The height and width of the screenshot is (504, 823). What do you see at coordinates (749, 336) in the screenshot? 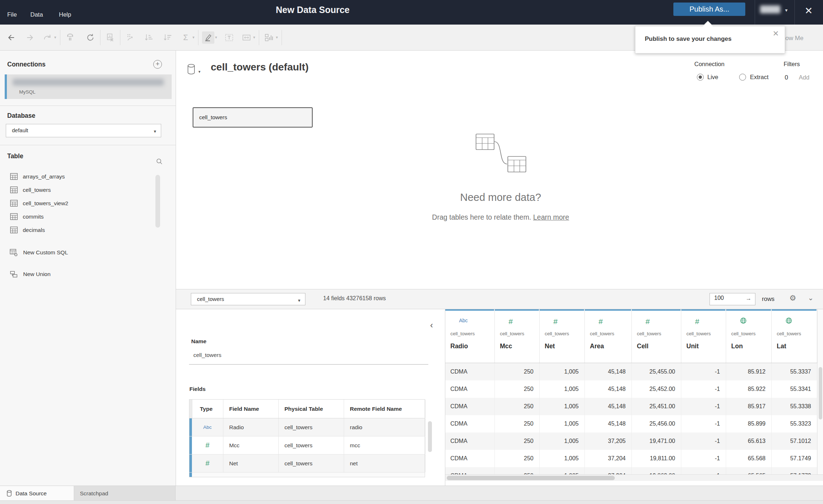
I see `grid-column-header-Lon: cell_towersLon` at bounding box center [749, 336].